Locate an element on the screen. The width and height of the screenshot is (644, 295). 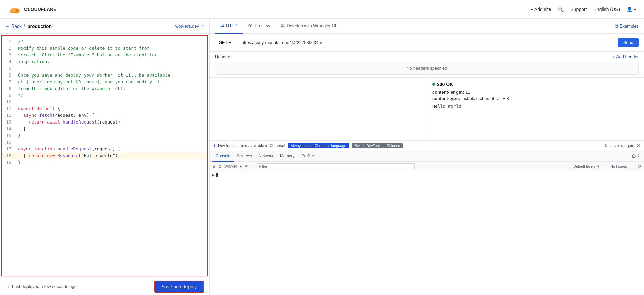
status-dot is located at coordinates (434, 84).